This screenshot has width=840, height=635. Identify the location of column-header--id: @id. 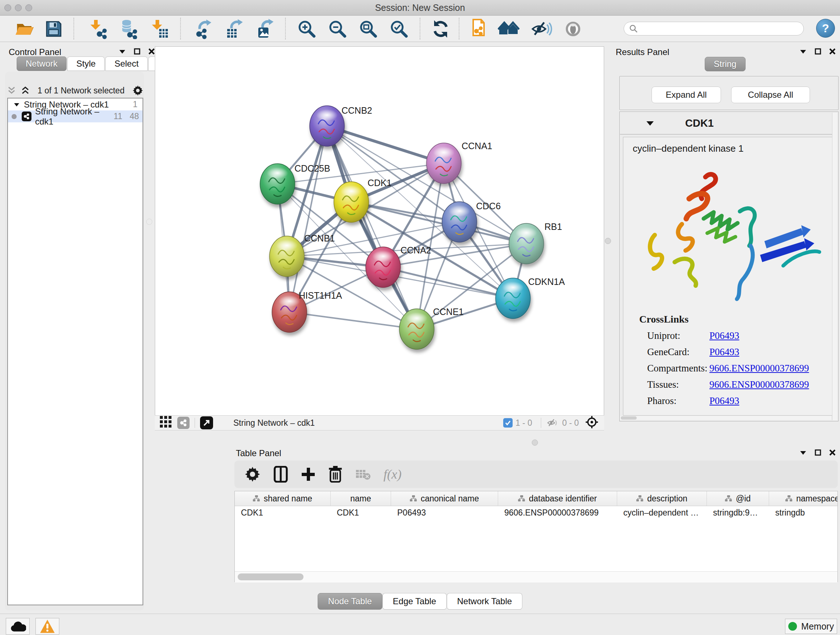
(738, 499).